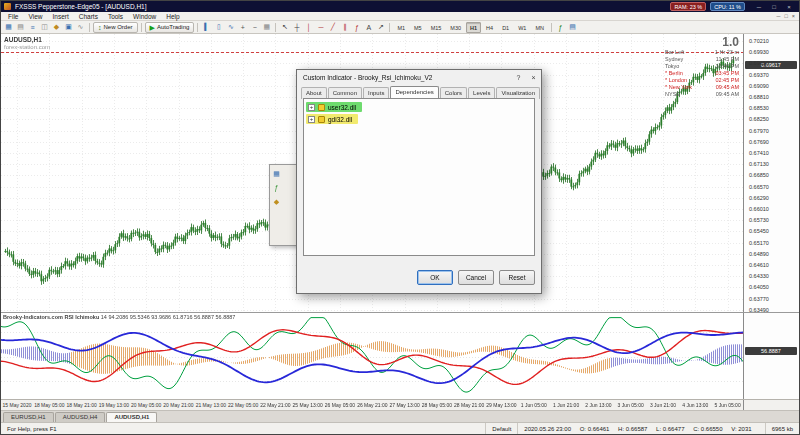 The width and height of the screenshot is (800, 435). What do you see at coordinates (276, 174) in the screenshot?
I see `indicator-list-icon: ▦` at bounding box center [276, 174].